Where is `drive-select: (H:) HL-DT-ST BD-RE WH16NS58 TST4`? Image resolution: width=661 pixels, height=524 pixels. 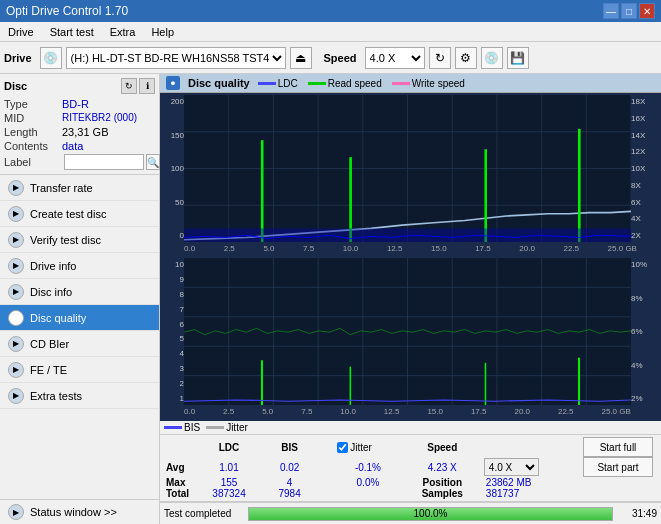
drive-select: (H:) HL-DT-ST BD-RE WH16NS58 TST4 is located at coordinates (176, 58).